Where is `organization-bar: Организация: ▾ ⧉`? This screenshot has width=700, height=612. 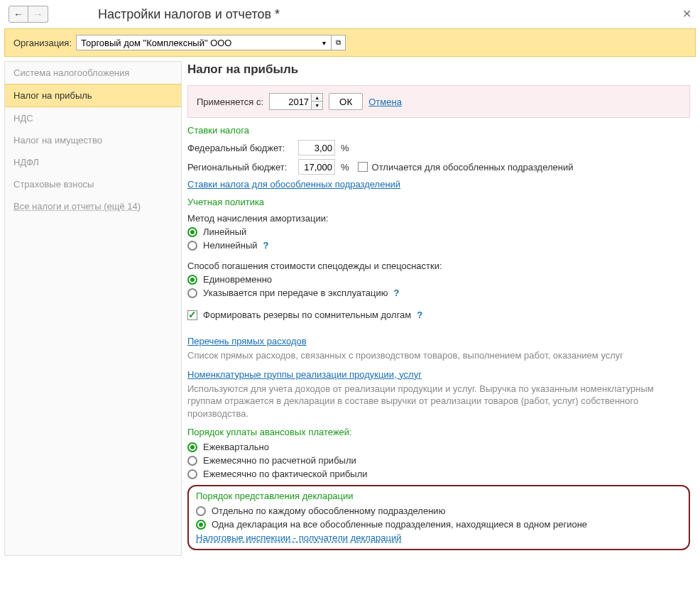 organization-bar: Организация: ▾ ⧉ is located at coordinates (350, 43).